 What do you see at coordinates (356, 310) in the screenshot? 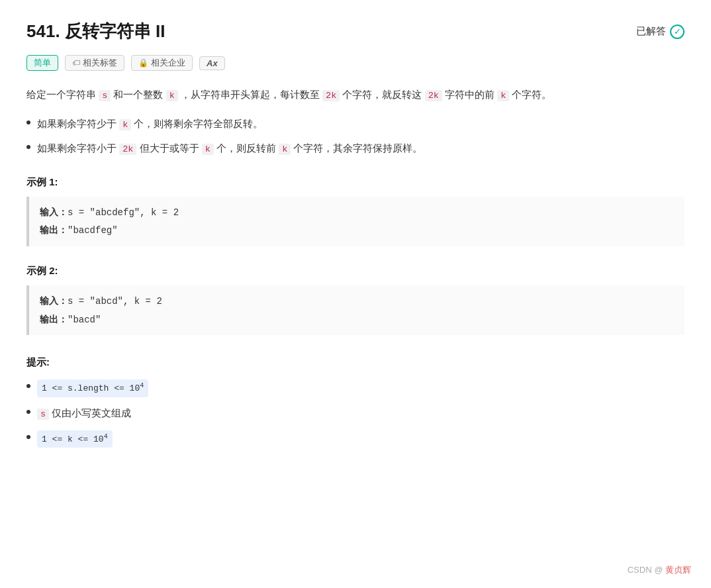
I see `example2-block: 输入：s = "abcd", k = 2 输出："bacd"` at bounding box center [356, 310].